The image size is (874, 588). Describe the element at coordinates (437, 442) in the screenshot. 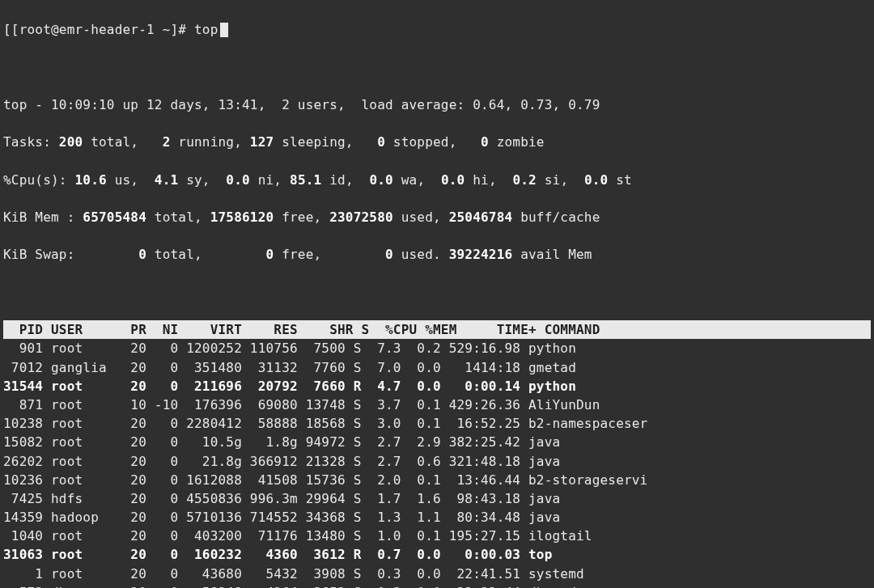

I see `process-row: 15082 root 20 0 10.5g 1.8g 94972 S 2.7 2…` at that location.